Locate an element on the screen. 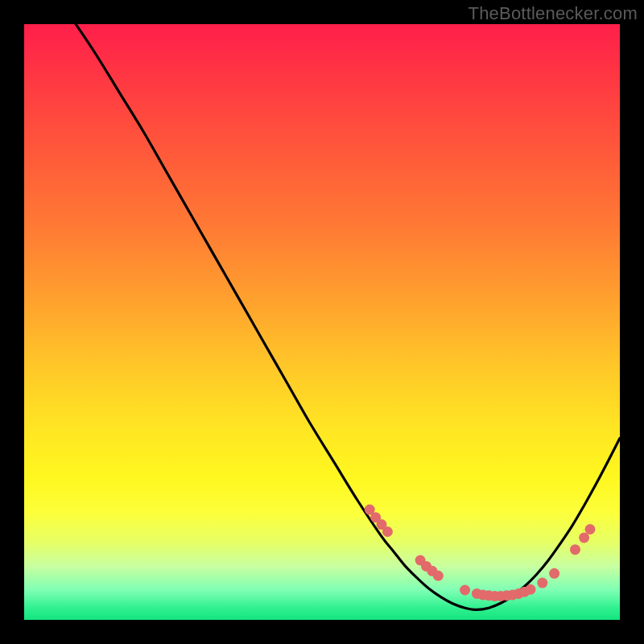  watermark-text: TheBottlenecker.com is located at coordinates (553, 14).